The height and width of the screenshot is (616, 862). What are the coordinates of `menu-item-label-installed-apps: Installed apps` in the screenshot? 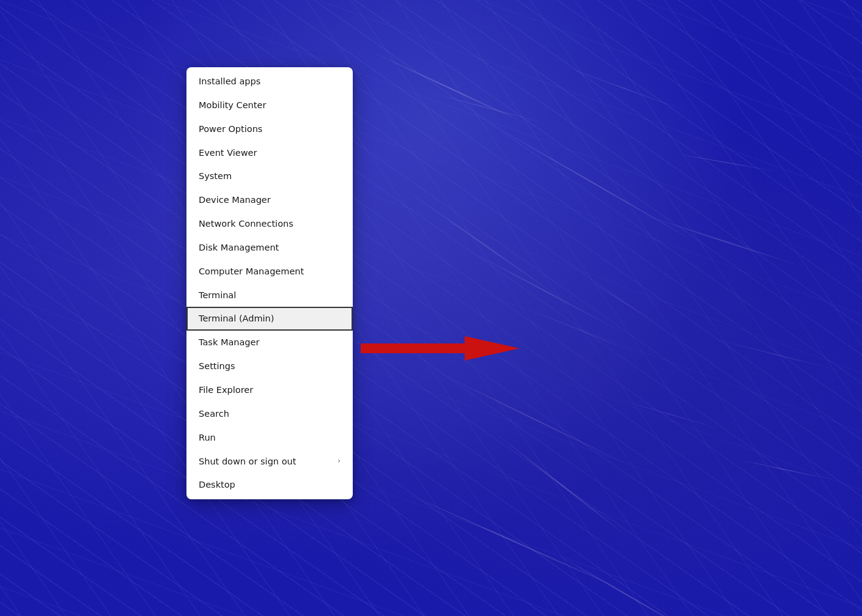 It's located at (230, 82).